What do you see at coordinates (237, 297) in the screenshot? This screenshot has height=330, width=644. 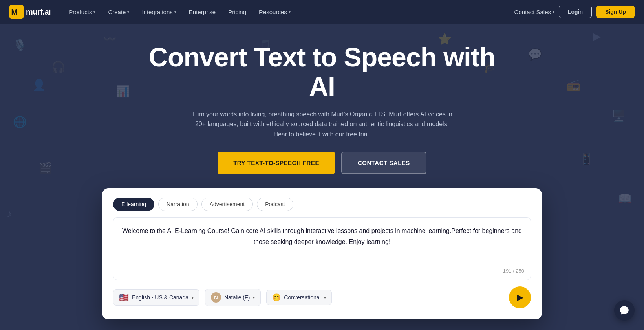 I see `voice-label: Natalie (F)` at bounding box center [237, 297].